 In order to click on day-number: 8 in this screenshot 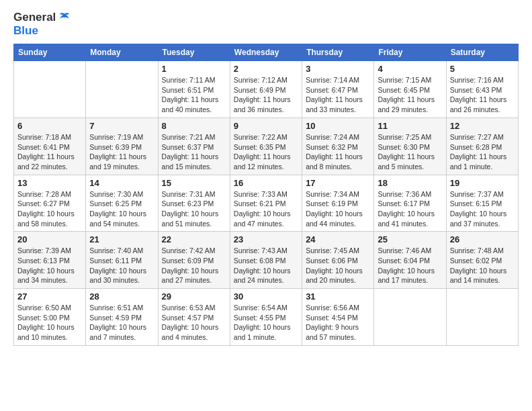, I will do `click(194, 126)`.